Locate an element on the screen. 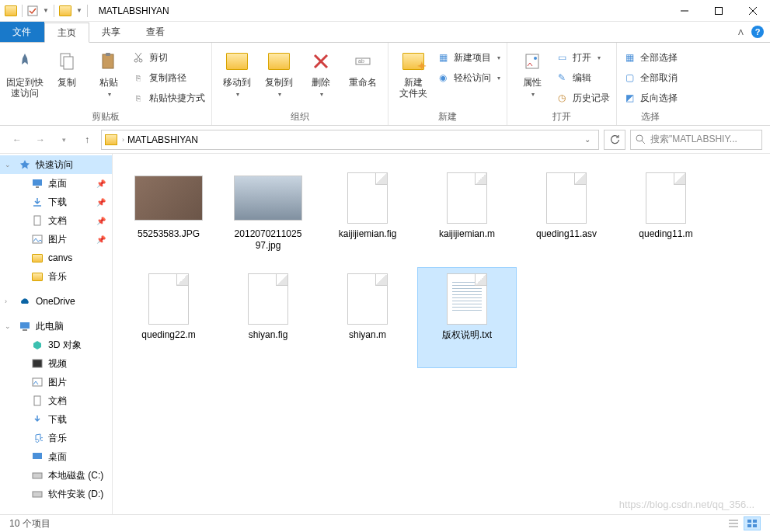 Image resolution: width=770 pixels, height=532 pixels. sidebar-item-onedrive: ›OneDrive is located at coordinates (56, 301).